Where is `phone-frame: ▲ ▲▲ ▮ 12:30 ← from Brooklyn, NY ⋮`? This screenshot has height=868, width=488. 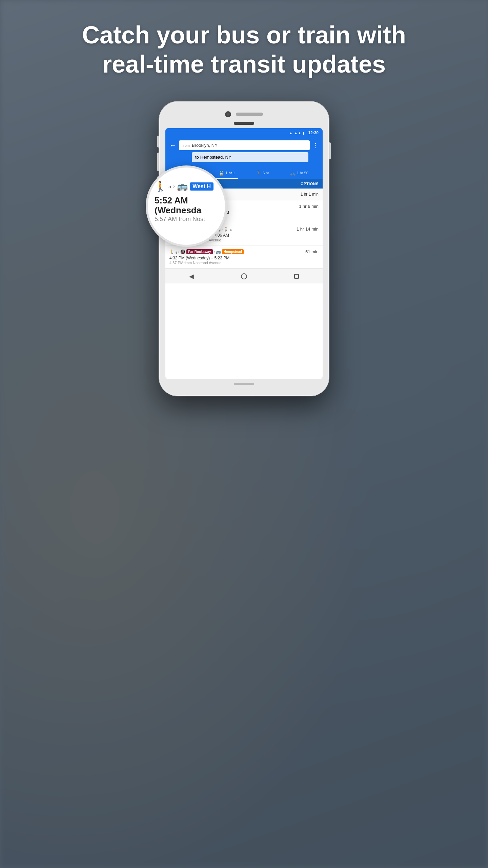
phone-frame: ▲ ▲▲ ▮ 12:30 ← from Brooklyn, NY ⋮ is located at coordinates (244, 249).